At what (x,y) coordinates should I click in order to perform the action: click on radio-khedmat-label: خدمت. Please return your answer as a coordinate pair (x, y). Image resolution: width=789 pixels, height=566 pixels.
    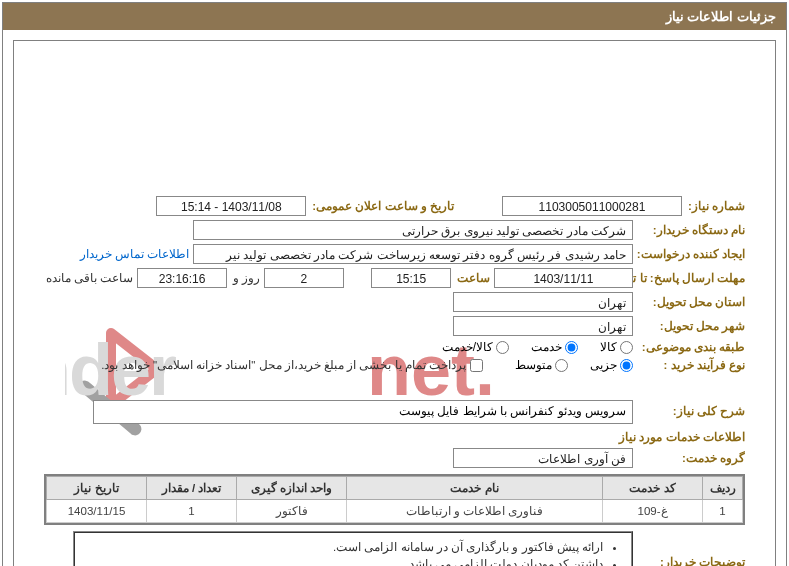
    Looking at the image, I should click on (546, 347).